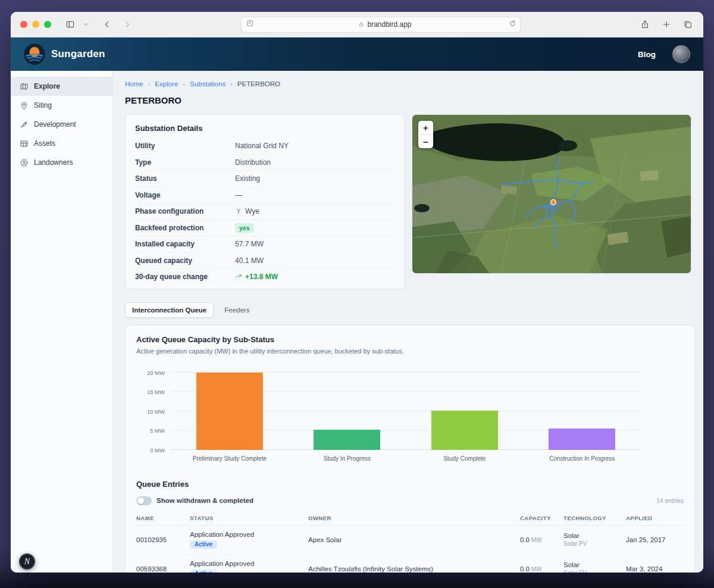 The height and width of the screenshot is (588, 714). I want to click on breadcrumb-current: PETERBORO, so click(259, 84).